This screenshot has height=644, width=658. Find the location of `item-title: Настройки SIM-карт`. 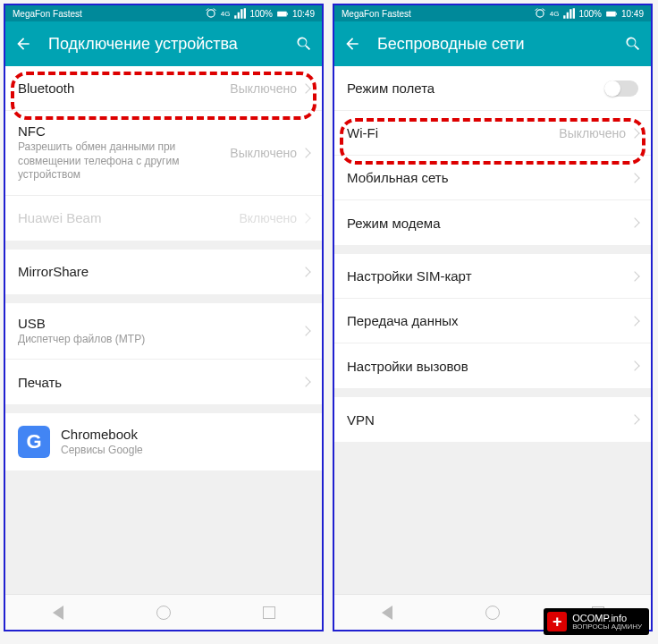

item-title: Настройки SIM-карт is located at coordinates (489, 275).